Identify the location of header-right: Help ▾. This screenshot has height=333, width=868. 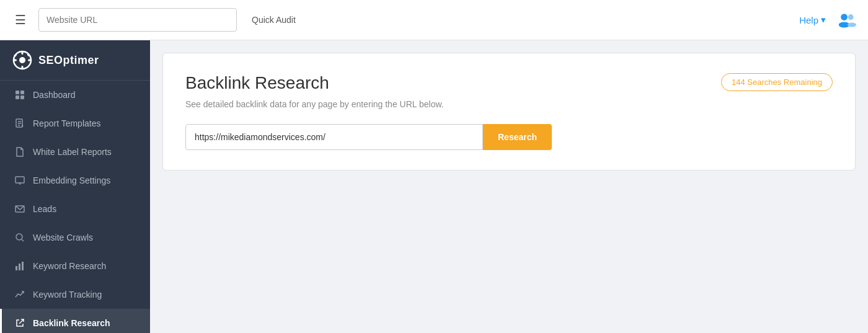
(828, 20).